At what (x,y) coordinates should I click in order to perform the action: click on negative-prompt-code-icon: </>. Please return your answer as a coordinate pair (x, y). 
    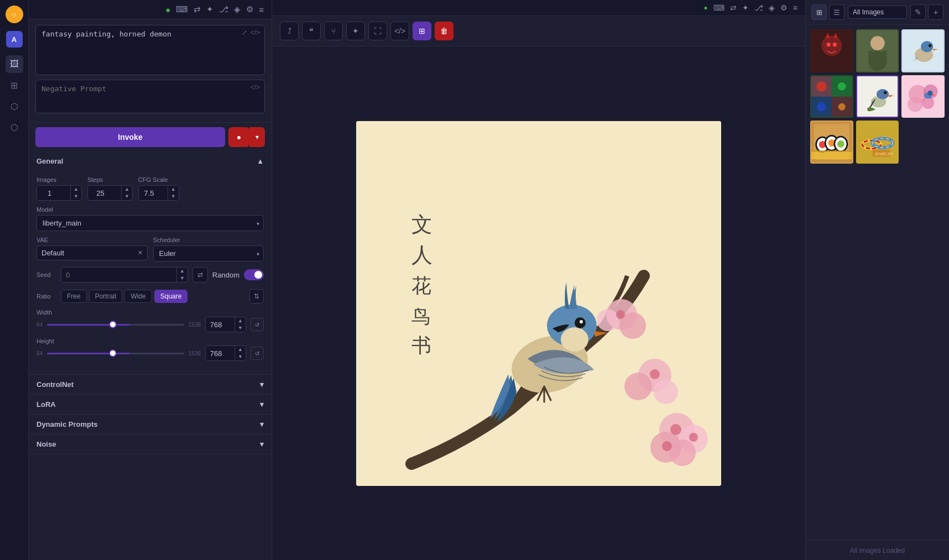
    Looking at the image, I should click on (255, 87).